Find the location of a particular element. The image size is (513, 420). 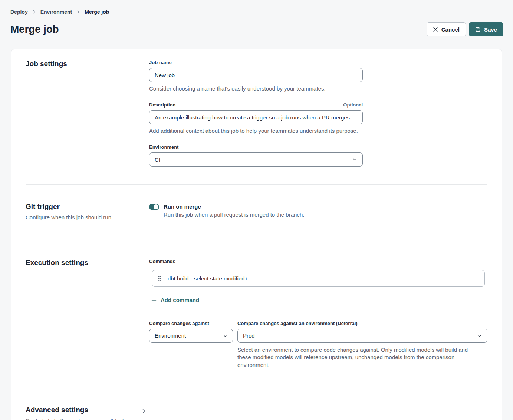

compare-row: Compare changes against Environment Comp… is located at coordinates (318, 345).